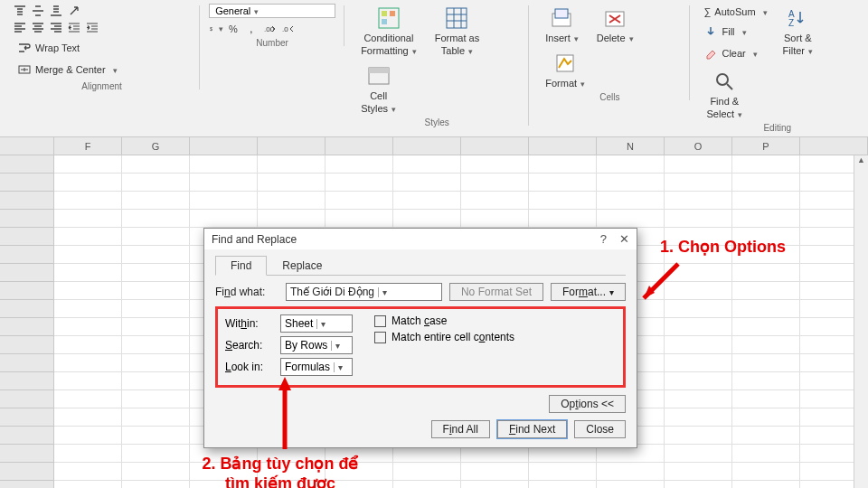  What do you see at coordinates (20, 27) in the screenshot?
I see `align-left-icon` at bounding box center [20, 27].